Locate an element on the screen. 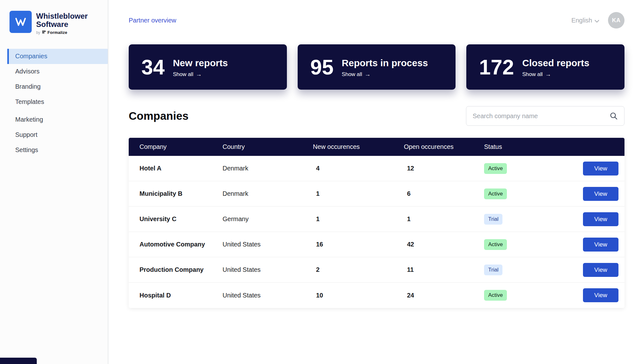  brand-name-line2: Software is located at coordinates (62, 24).